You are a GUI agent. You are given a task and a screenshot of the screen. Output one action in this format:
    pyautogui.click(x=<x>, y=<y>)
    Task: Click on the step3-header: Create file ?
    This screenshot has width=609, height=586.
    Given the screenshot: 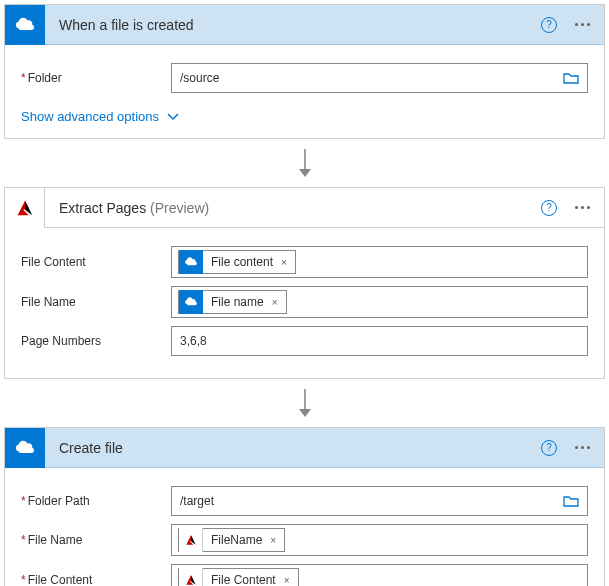 What is the action you would take?
    pyautogui.click(x=304, y=448)
    